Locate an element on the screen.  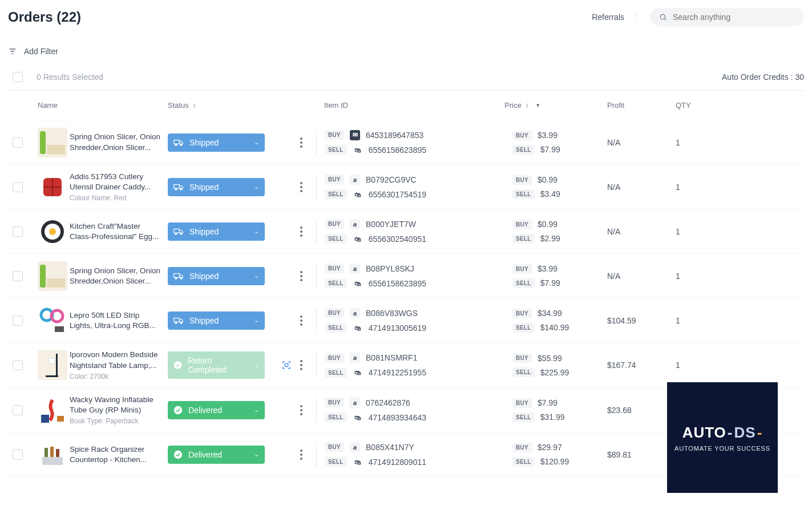
select-all-checkbox is located at coordinates (18, 77).